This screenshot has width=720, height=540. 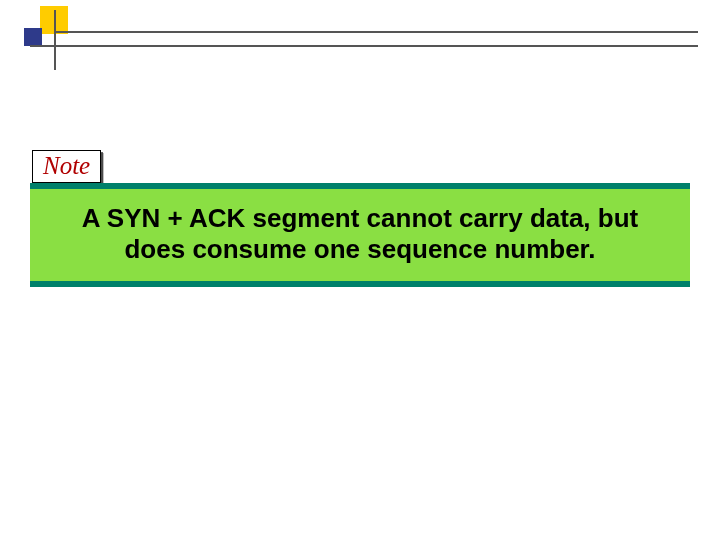 I want to click on callout-bottom-bar, so click(x=360, y=284).